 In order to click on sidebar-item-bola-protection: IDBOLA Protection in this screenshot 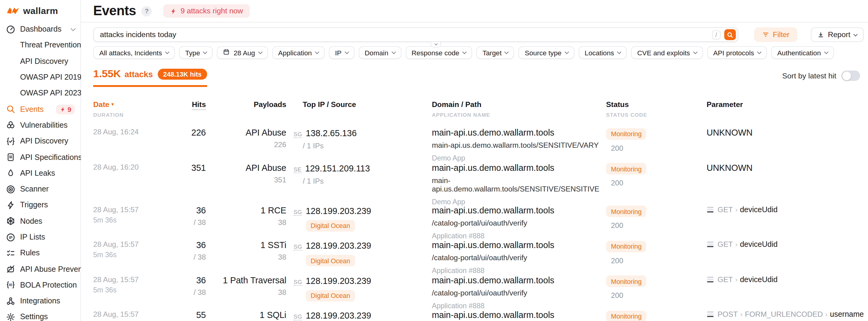, I will do `click(40, 285)`.